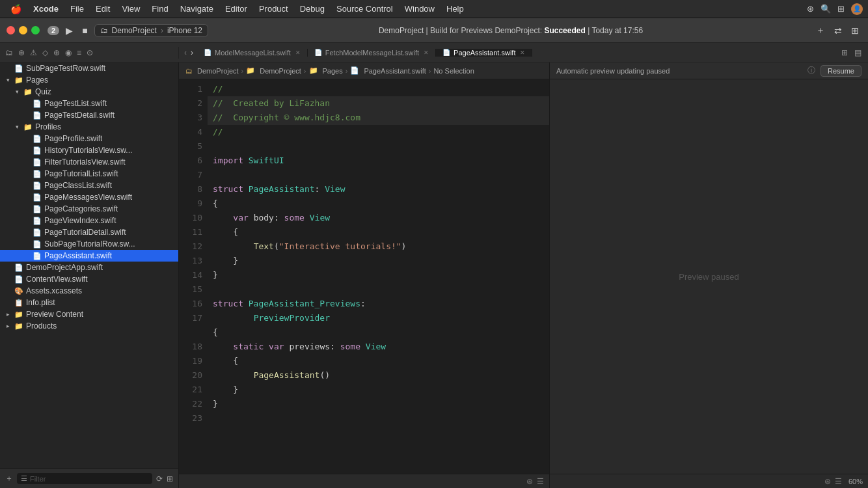  I want to click on sidebar-item-contentview: 📄 ContentView.swift, so click(89, 279).